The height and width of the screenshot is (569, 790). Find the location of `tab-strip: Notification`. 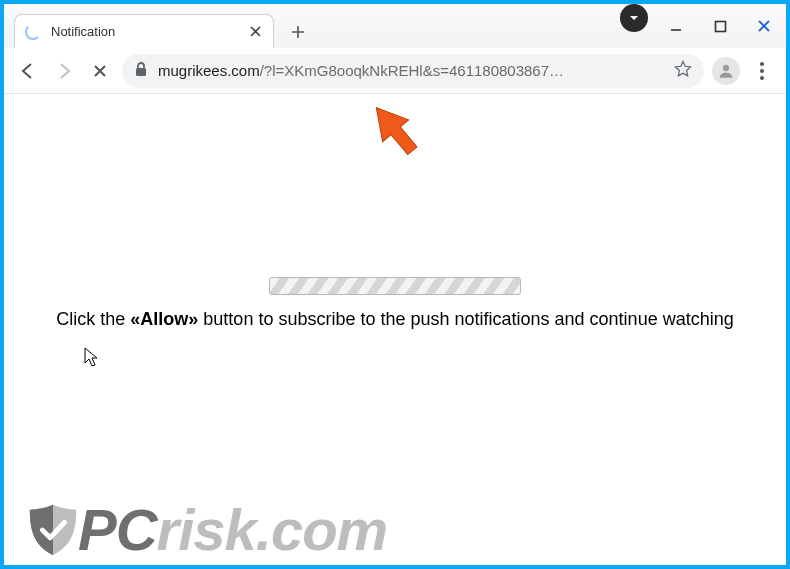

tab-strip: Notification is located at coordinates (312, 26).